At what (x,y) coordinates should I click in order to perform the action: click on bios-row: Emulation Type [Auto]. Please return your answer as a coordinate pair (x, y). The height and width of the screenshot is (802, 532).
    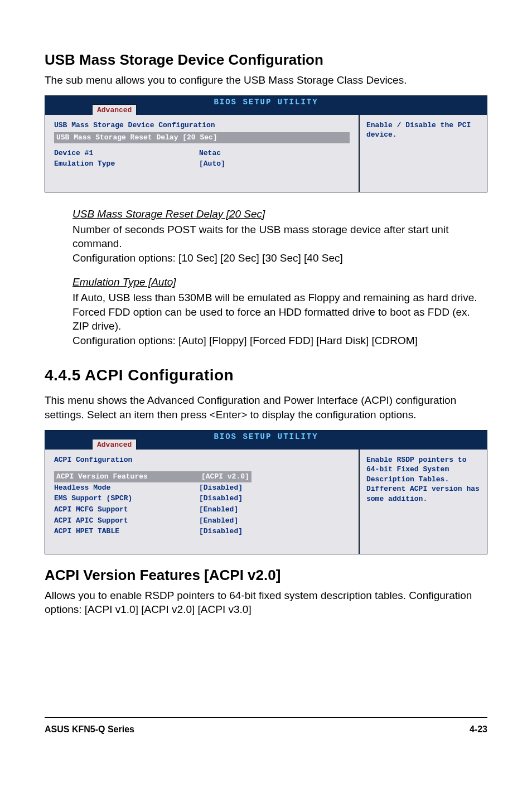
    Looking at the image, I should click on (202, 164).